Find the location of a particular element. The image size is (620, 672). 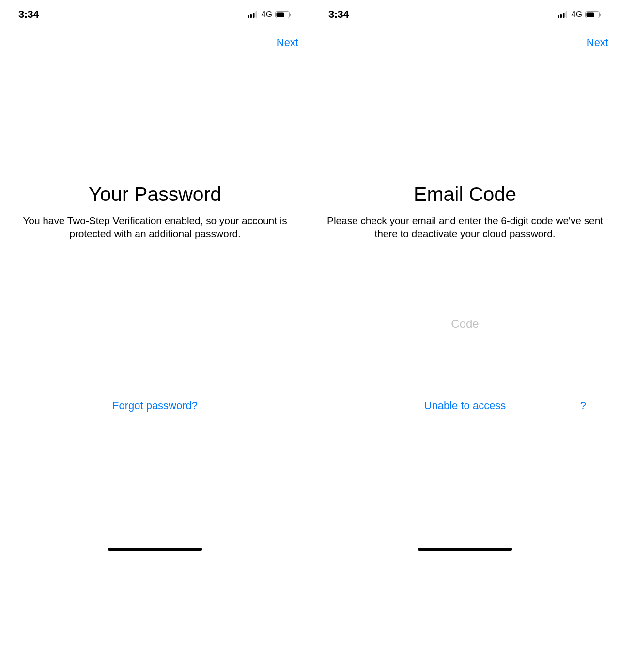

code-input is located at coordinates (465, 324).